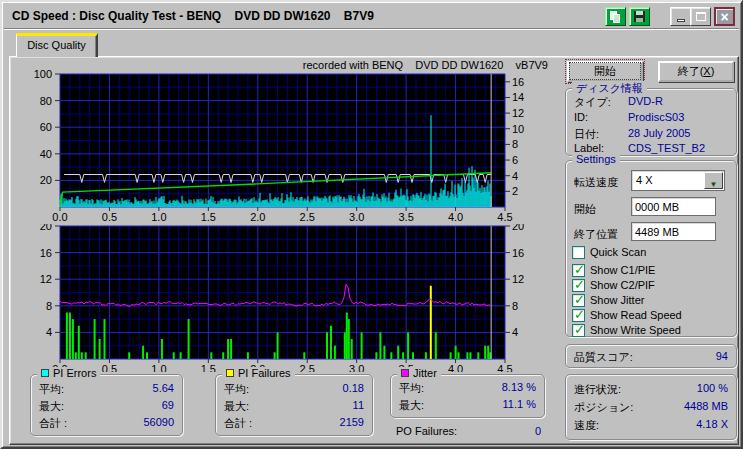  What do you see at coordinates (52, 390) in the screenshot?
I see `pi-errors-avg-label: 平均:` at bounding box center [52, 390].